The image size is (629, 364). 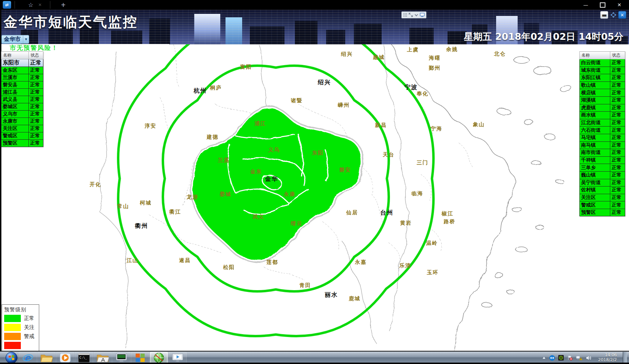 I want to click on district-row: 浦江县正常, so click(x=22, y=92).